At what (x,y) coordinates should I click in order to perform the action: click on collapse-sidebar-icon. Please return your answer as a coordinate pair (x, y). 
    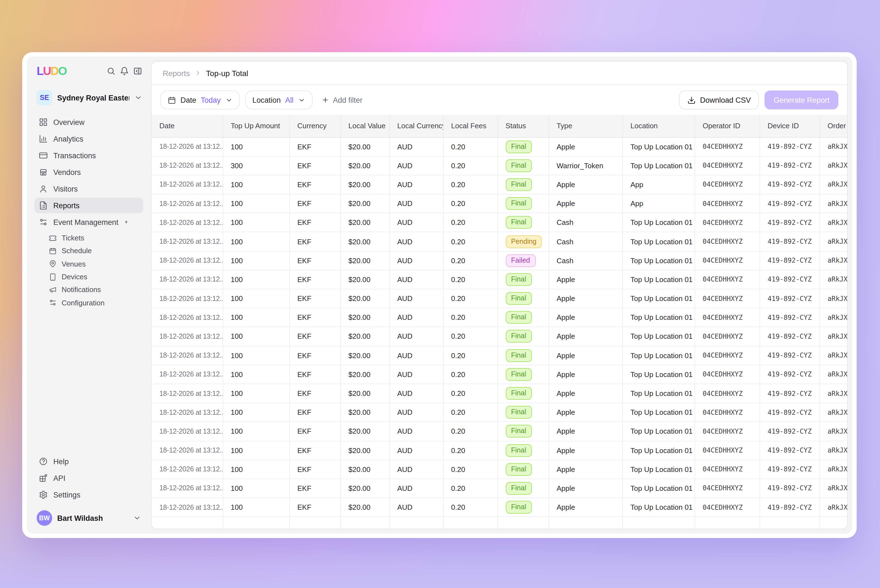
    Looking at the image, I should click on (138, 71).